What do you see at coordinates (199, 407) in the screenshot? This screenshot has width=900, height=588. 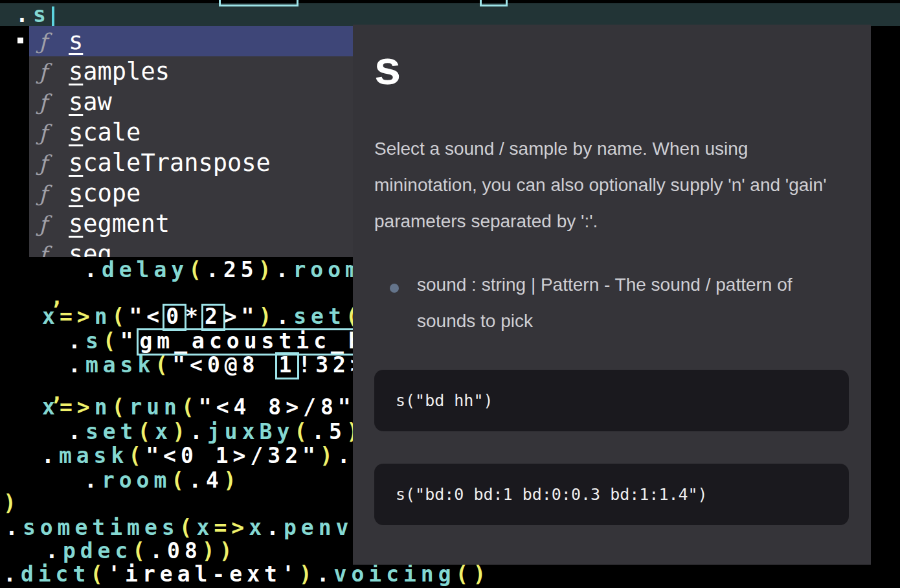 I see `code-line: x=>n(run("<4 8>/8"` at bounding box center [199, 407].